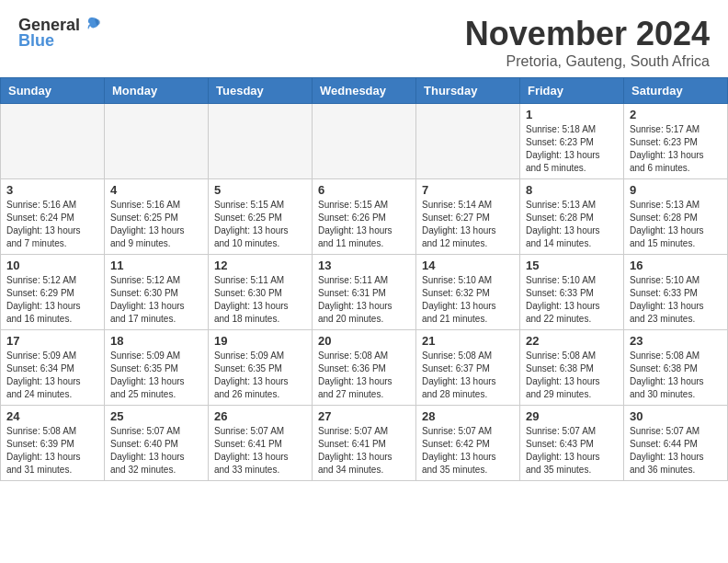 This screenshot has width=728, height=563. I want to click on day-info-line: Sunset: 6:36 PM, so click(364, 369).